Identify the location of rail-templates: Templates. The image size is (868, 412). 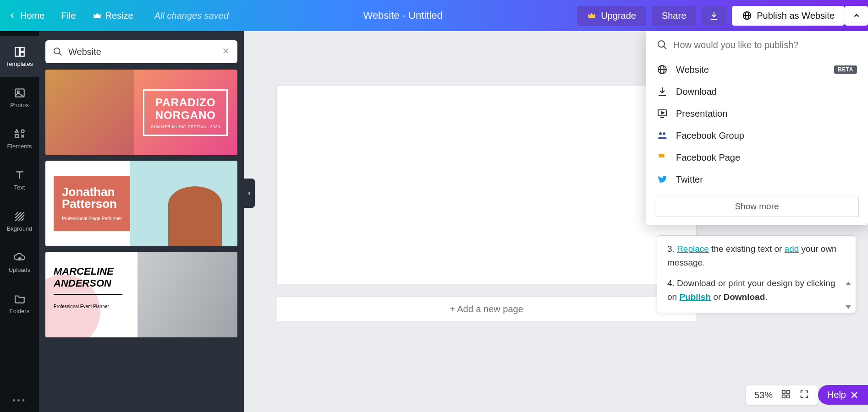
(19, 56).